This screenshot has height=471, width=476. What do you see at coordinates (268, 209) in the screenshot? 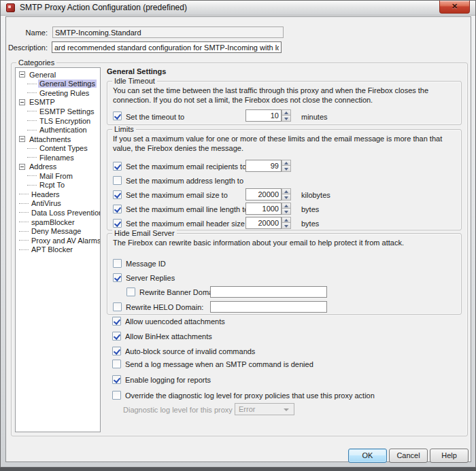
I see `max-line-length-spinner: 1000` at bounding box center [268, 209].